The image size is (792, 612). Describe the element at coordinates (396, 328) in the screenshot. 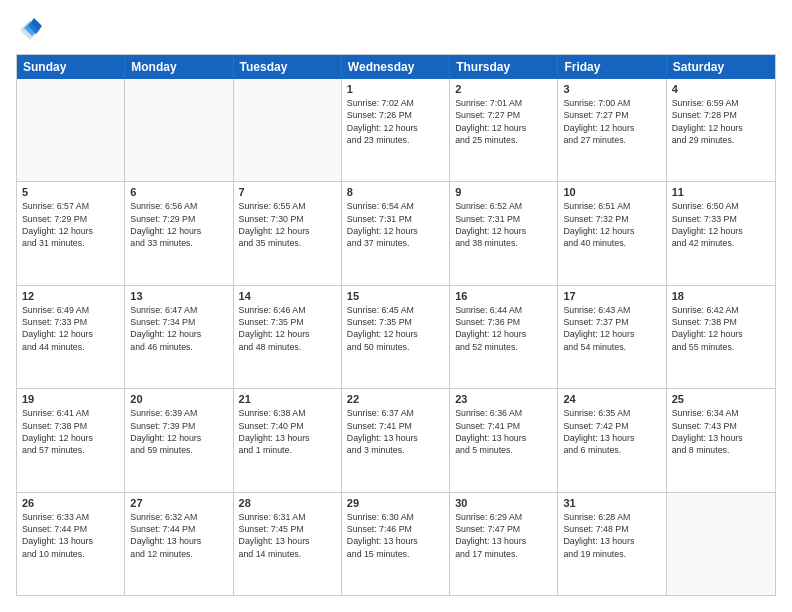

I see `cell-info: Sunrise: 6:45 AM Sunset: 7:35 PM Dayligh…` at that location.